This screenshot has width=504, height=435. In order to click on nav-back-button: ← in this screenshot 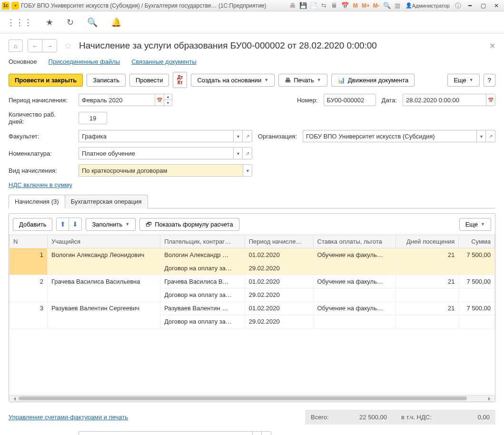, I will do `click(35, 46)`.